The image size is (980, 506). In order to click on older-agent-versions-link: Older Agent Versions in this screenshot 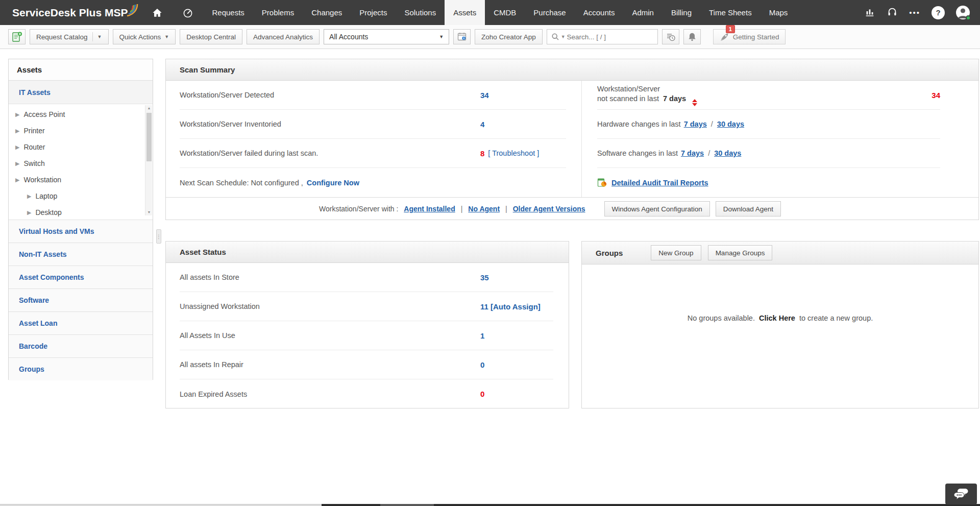, I will do `click(549, 209)`.